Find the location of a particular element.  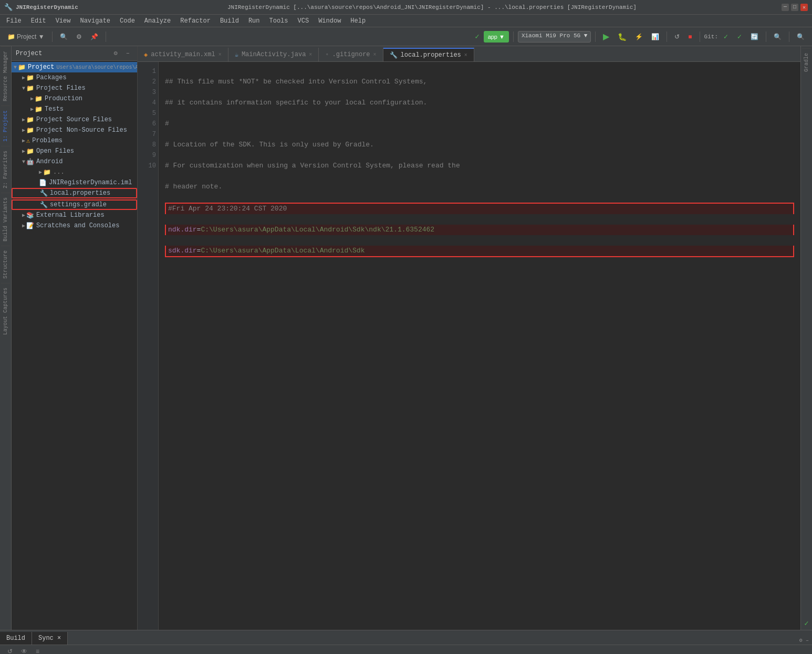

code-line-7: #Fri Apr 24 23:20:24 CST 2020 is located at coordinates (480, 208).